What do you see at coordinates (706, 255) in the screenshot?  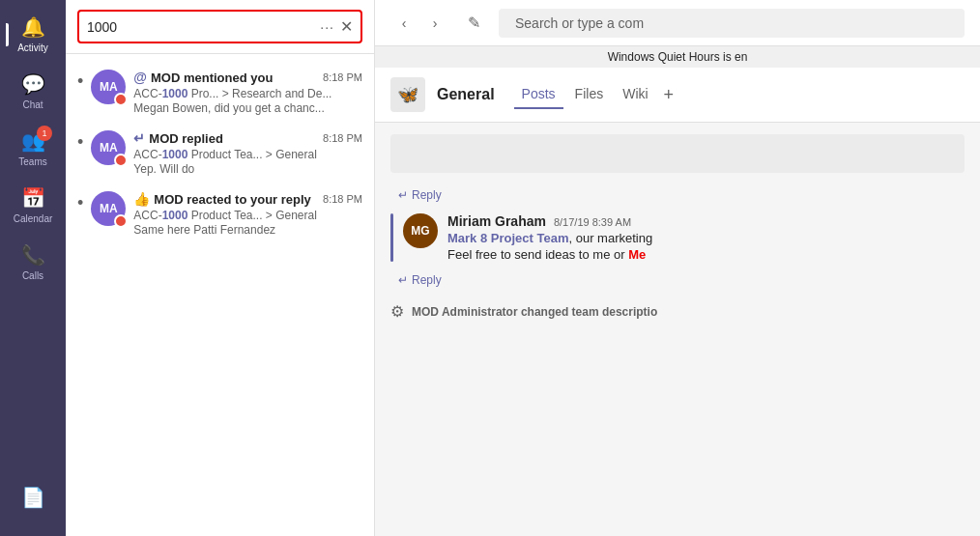 I see `message-body-2: Feel free to send ideas to me or Me` at bounding box center [706, 255].